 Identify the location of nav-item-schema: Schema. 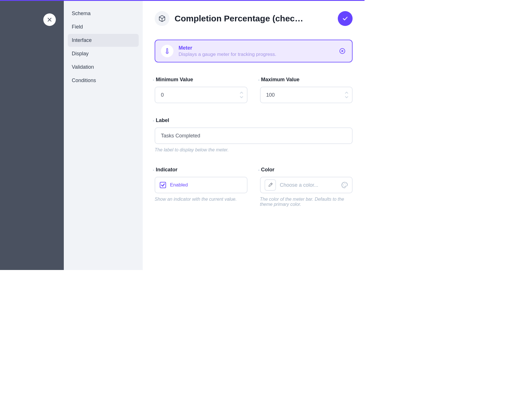
(103, 14).